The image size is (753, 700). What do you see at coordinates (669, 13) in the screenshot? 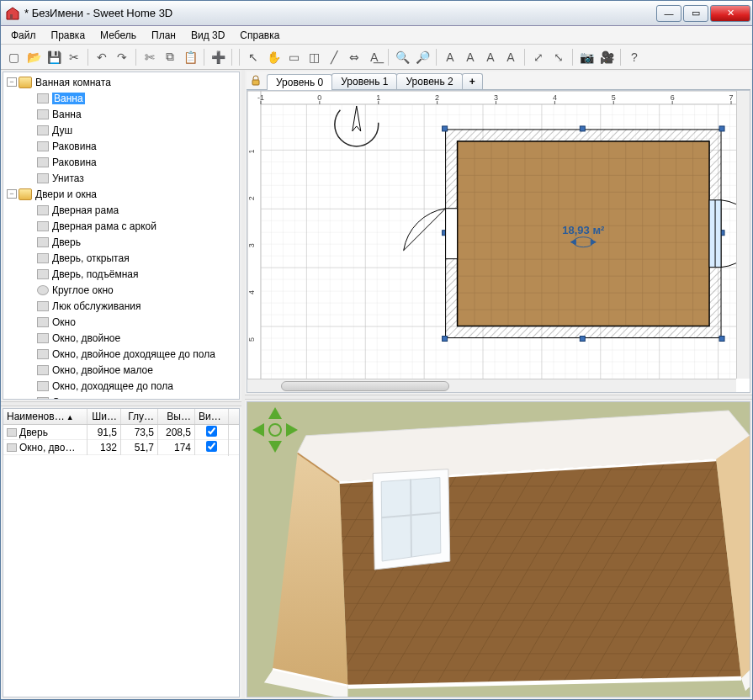
I see `minimize-button: —` at bounding box center [669, 13].